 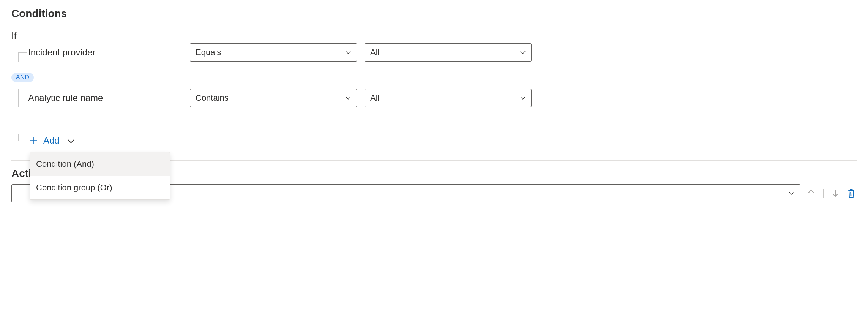 What do you see at coordinates (434, 141) in the screenshot?
I see `add-condition-row: Add Condition (And) Condition group (Or)` at bounding box center [434, 141].